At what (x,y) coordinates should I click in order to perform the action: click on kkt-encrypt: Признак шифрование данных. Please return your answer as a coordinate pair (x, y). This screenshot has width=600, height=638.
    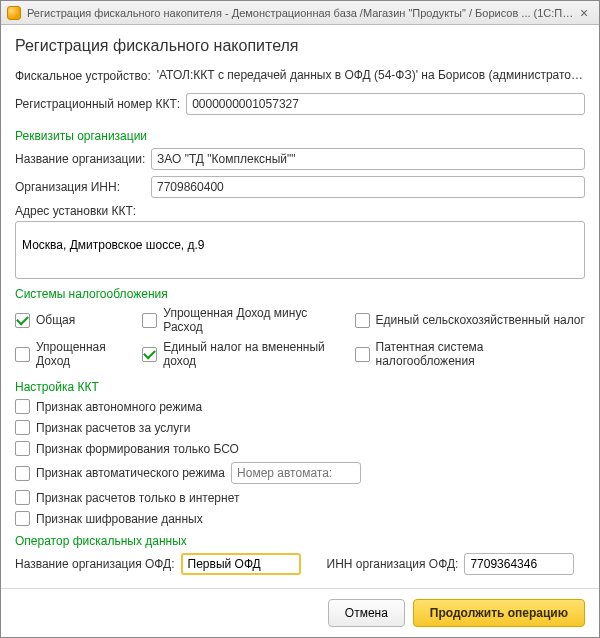
    Looking at the image, I should click on (300, 518).